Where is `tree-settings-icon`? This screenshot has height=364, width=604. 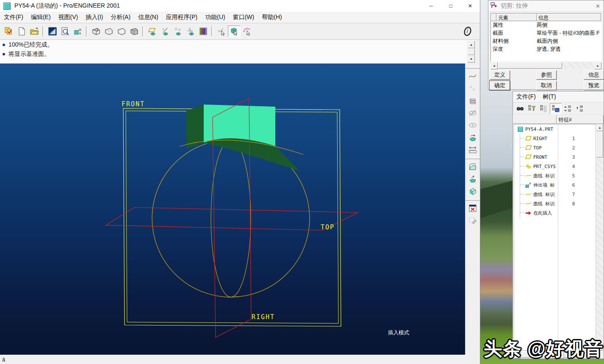 tree-settings-icon is located at coordinates (556, 109).